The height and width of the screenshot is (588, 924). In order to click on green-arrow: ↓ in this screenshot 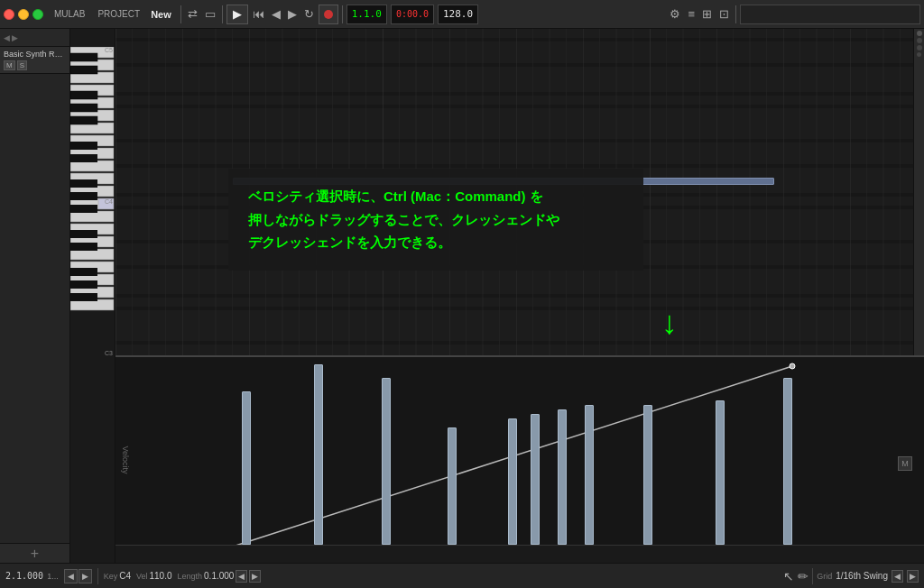, I will do `click(670, 323)`.